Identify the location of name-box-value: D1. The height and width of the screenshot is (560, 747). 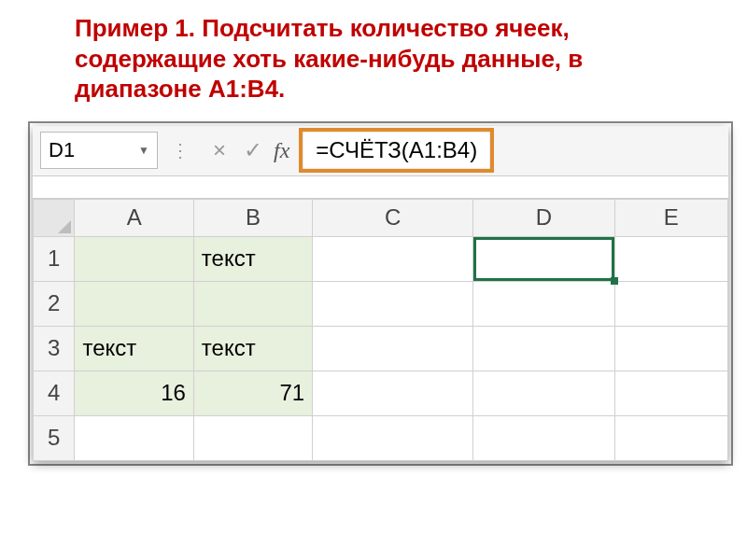
(62, 150).